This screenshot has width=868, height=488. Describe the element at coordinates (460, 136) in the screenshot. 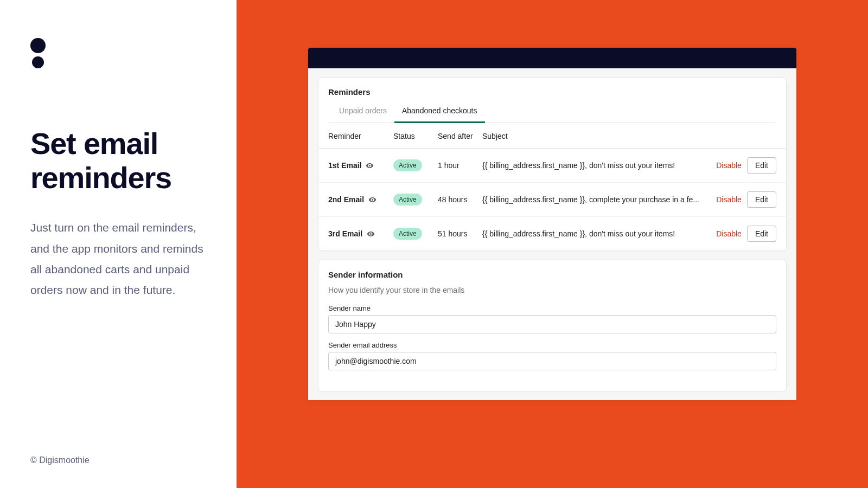

I see `th-send-after: Send after` at that location.